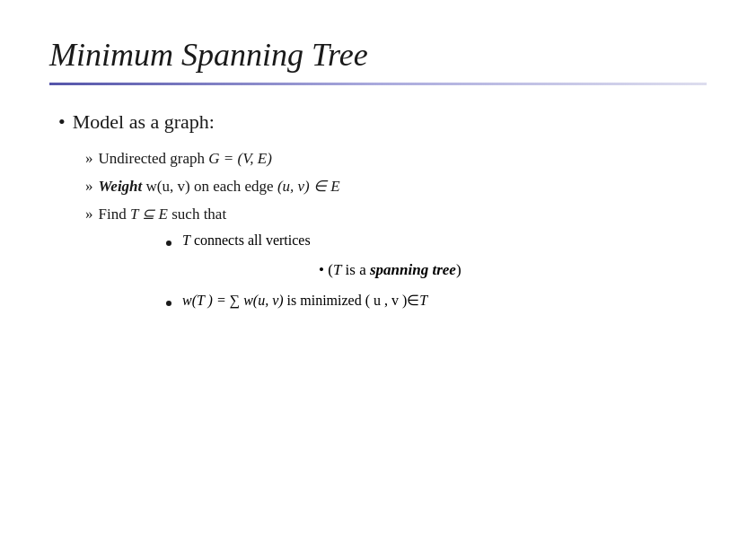 The image size is (756, 534). I want to click on arrow-2: », so click(90, 187).